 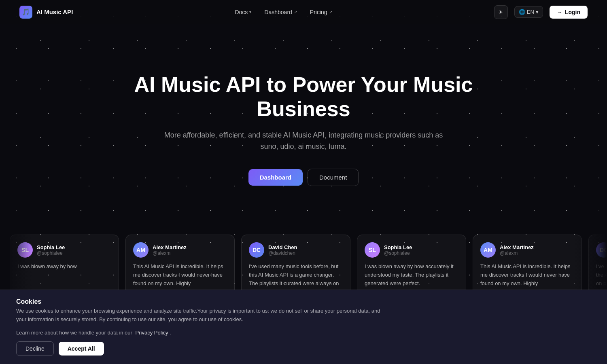 I want to click on privacy-policy-link: Privacy Policy, so click(x=152, y=332).